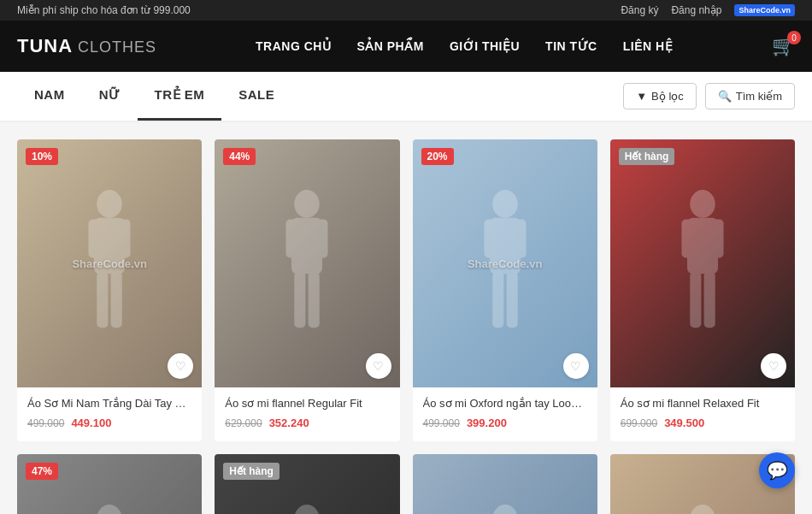 The image size is (812, 514). What do you see at coordinates (725, 96) in the screenshot?
I see `search-icon: 🔍` at bounding box center [725, 96].